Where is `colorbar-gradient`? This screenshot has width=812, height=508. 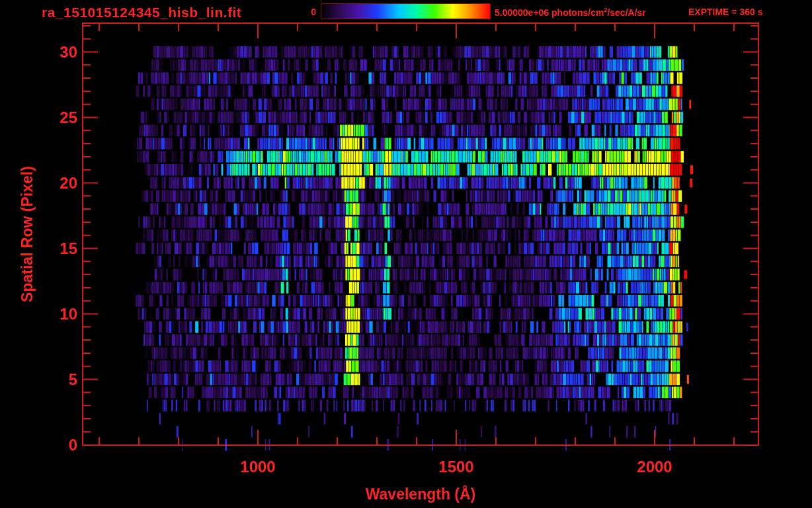 colorbar-gradient is located at coordinates (406, 11).